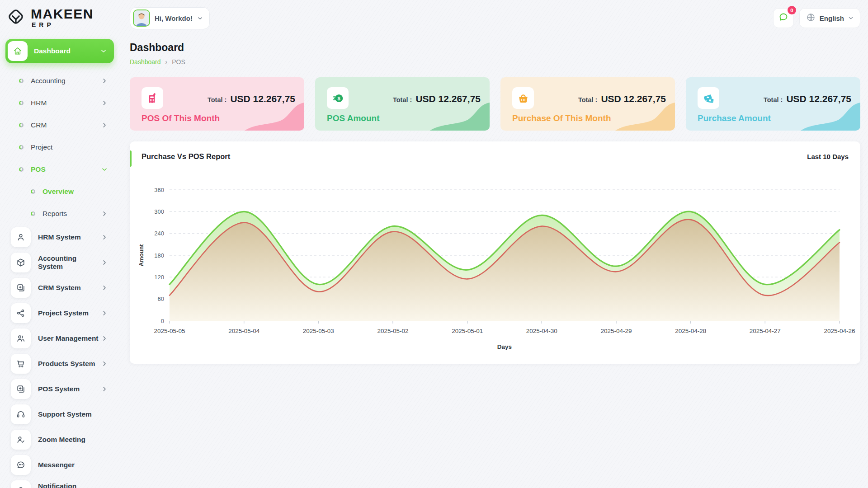 The width and height of the screenshot is (868, 488). I want to click on sidebar-item-crm: CRM, so click(60, 125).